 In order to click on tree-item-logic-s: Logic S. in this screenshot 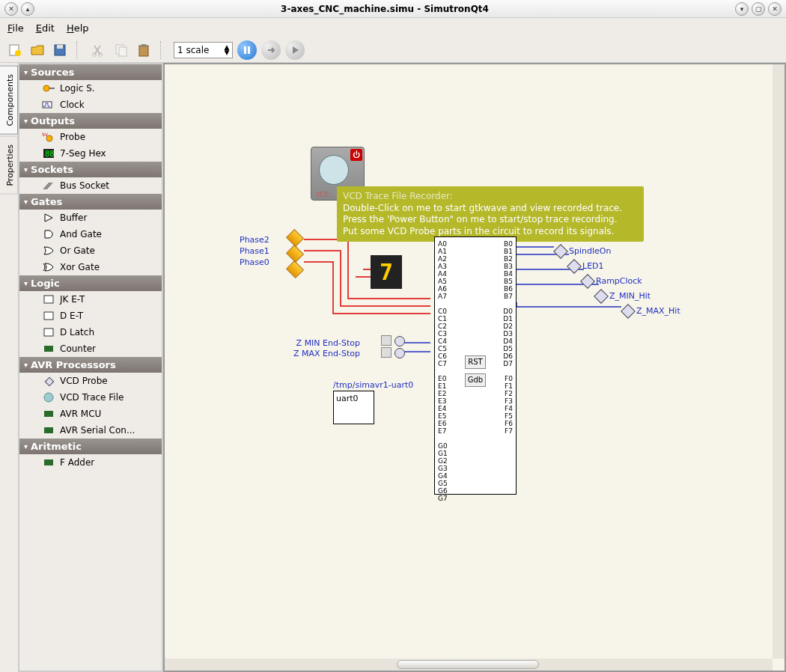, I will do `click(91, 88)`.